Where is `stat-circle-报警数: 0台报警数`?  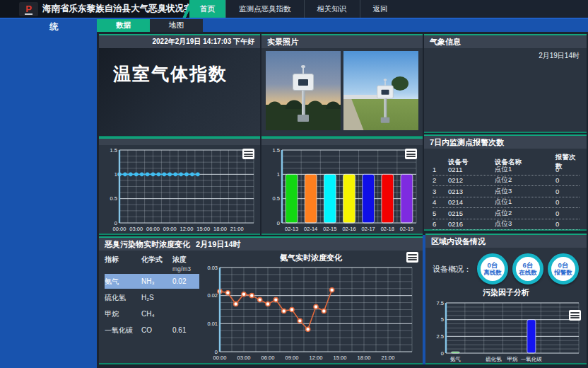
stat-circle-报警数: 0台报警数 is located at coordinates (563, 269).